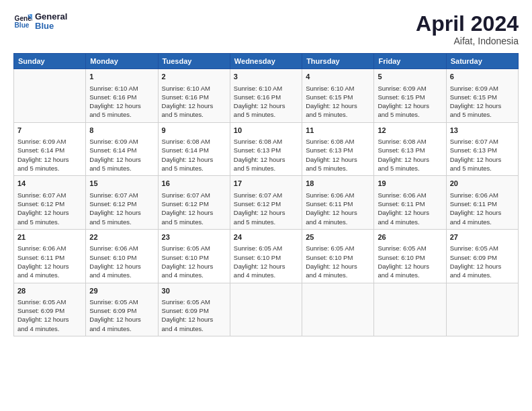 The height and width of the screenshot is (411, 532). I want to click on calendar-cell: 11Sunrise: 6:08 AM Sunset: 6:13 PM Dayli…, so click(339, 149).